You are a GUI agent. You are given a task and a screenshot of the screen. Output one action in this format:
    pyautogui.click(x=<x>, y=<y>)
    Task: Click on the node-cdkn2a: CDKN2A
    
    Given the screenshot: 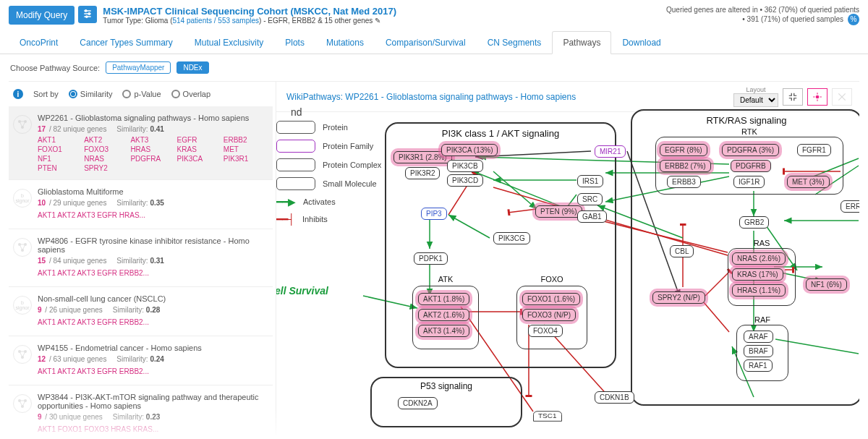 What is the action you would take?
    pyautogui.click(x=418, y=404)
    